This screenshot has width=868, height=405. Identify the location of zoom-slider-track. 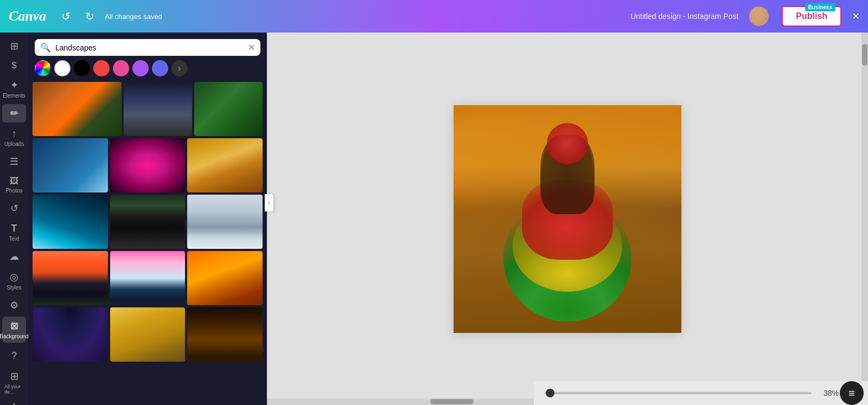
(678, 393).